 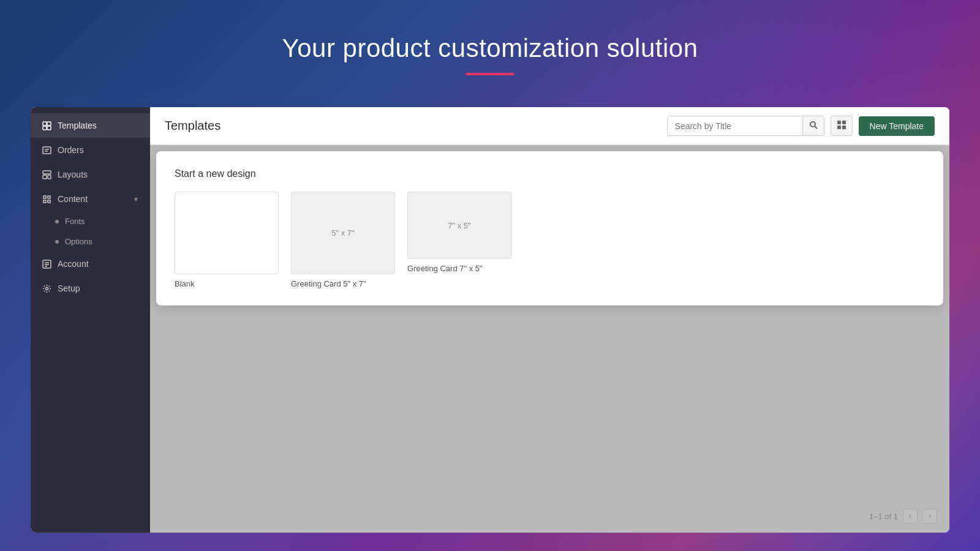 I want to click on orders-icon, so click(x=47, y=150).